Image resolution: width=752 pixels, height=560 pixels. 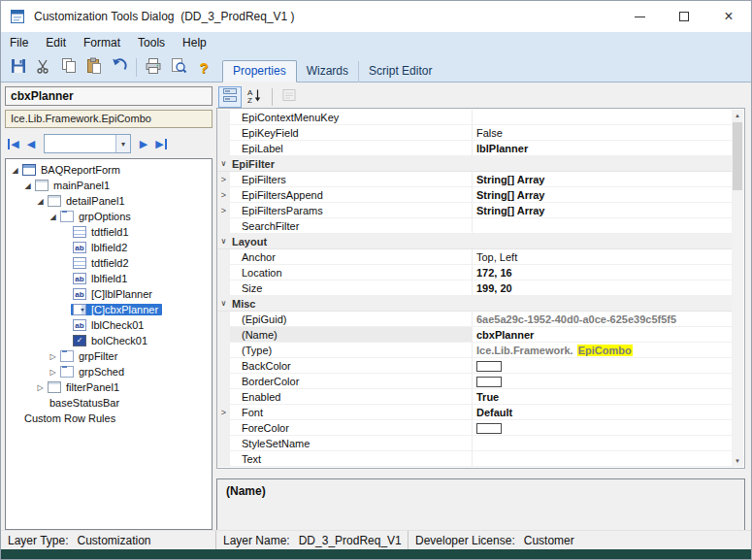 I want to click on property-value: 199, 20, so click(x=602, y=287).